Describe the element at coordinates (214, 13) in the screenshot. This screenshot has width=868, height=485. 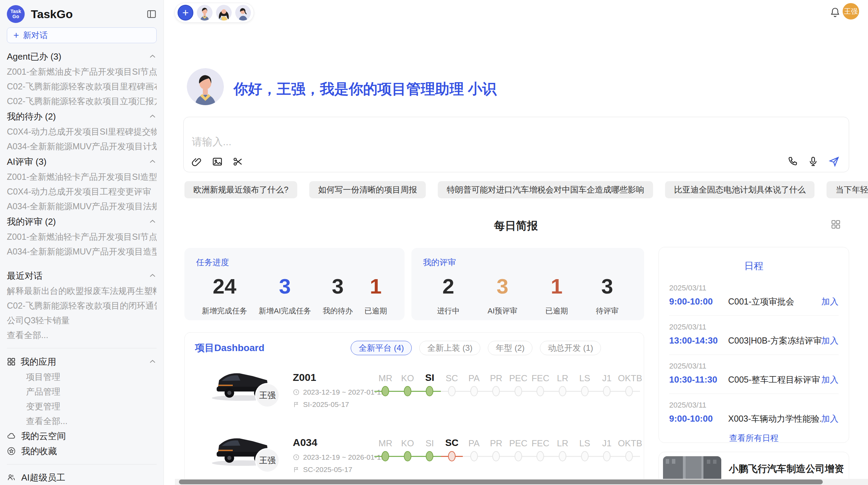
I see `agent-avatars-bar: +` at that location.